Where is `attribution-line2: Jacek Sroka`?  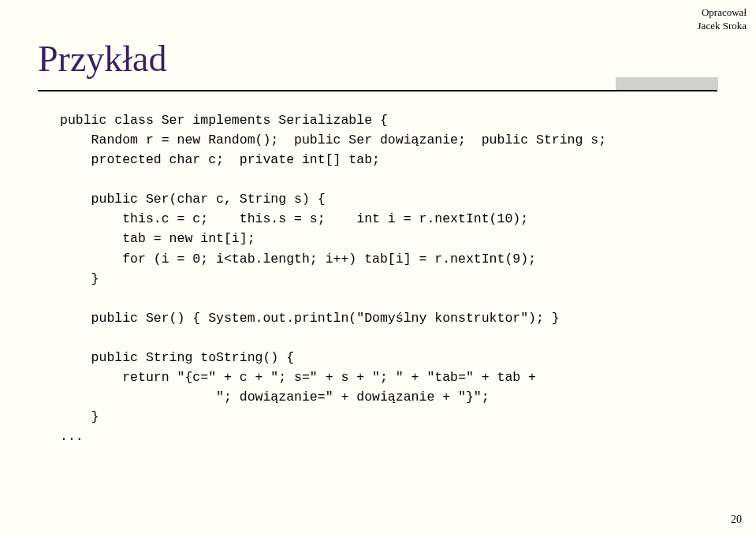 attribution-line2: Jacek Sroka is located at coordinates (722, 27).